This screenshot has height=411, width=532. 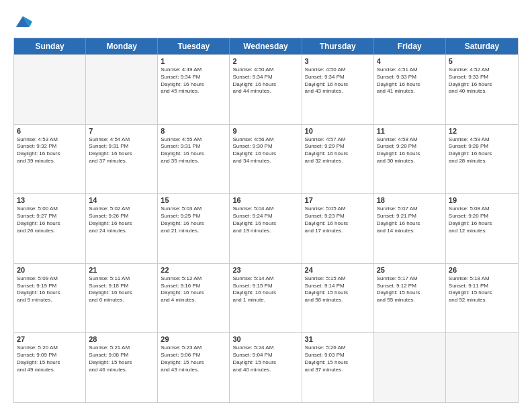 I want to click on minutes-line: and 19 minutes., so click(x=265, y=231).